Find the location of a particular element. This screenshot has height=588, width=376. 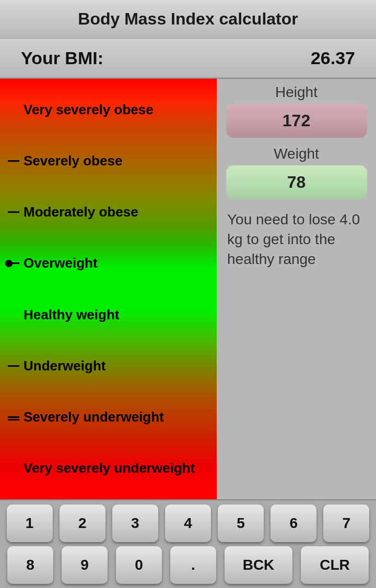

key-5: 5 is located at coordinates (241, 523).